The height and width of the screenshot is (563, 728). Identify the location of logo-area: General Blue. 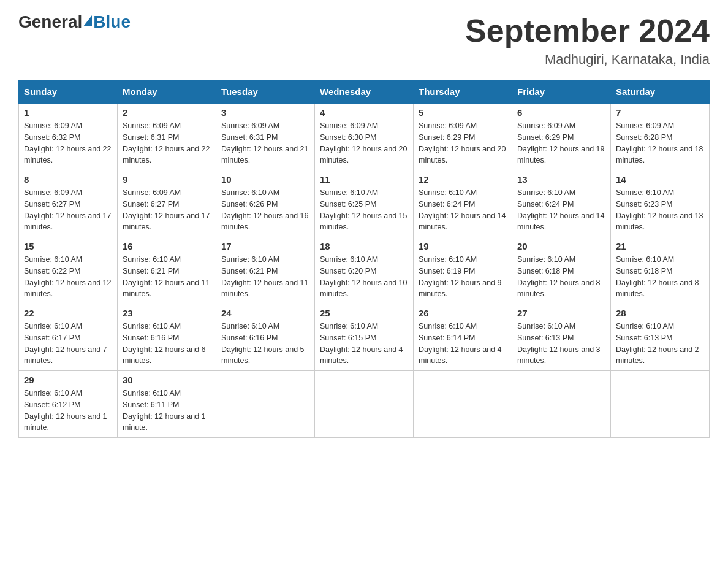
(75, 22).